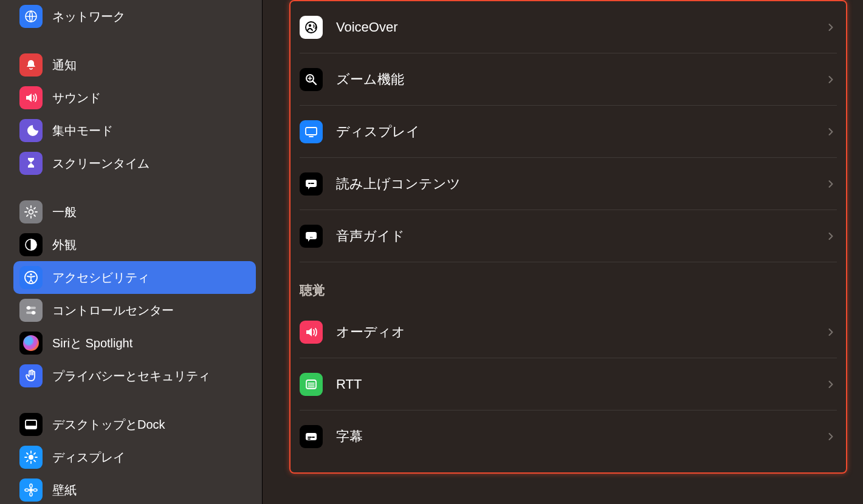 Image resolution: width=863 pixels, height=504 pixels. I want to click on row-label: 字幕, so click(580, 437).